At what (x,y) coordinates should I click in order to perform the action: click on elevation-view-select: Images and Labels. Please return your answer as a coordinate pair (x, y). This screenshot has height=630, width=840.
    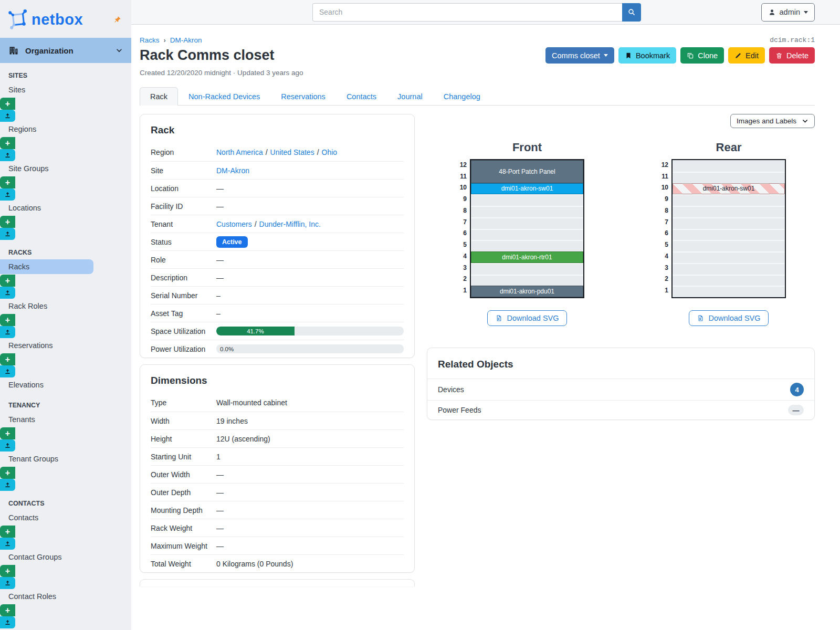
    Looking at the image, I should click on (773, 121).